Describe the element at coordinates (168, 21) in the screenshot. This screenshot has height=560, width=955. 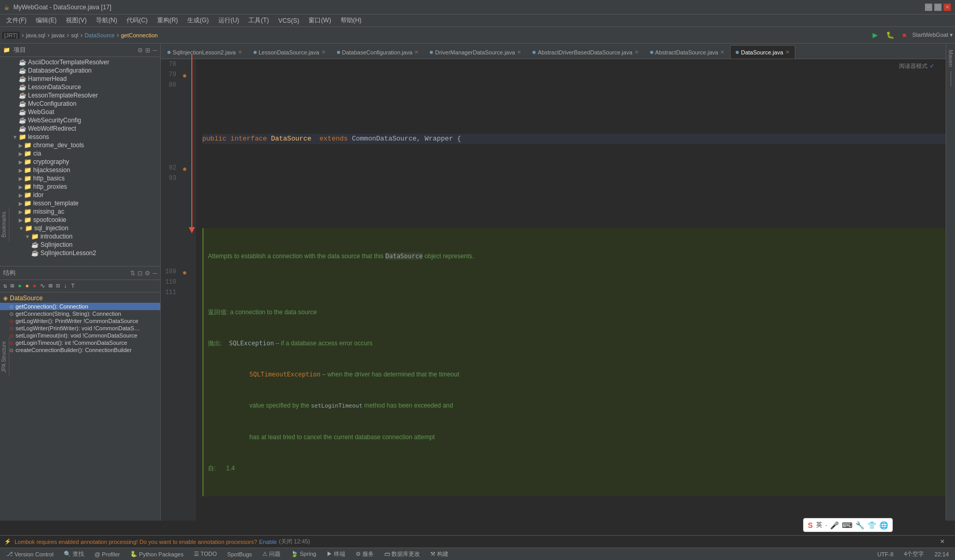
I see `menu-refactor: 重构(R)` at that location.